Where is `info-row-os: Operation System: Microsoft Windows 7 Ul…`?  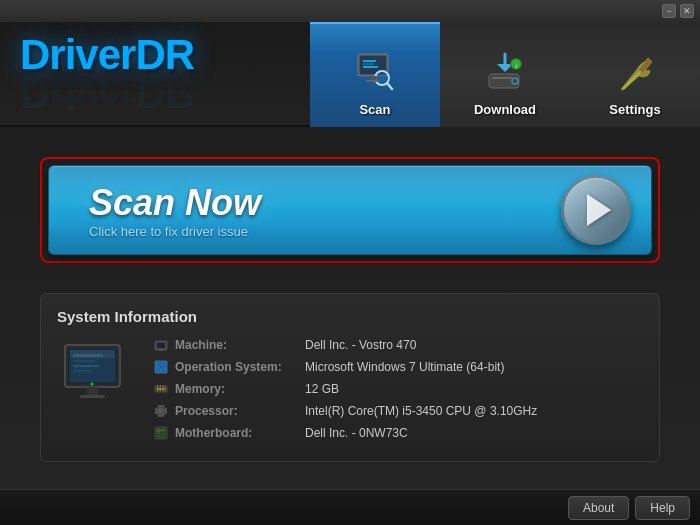
info-row-os: Operation System: Microsoft Windows 7 Ul… is located at coordinates (398, 367).